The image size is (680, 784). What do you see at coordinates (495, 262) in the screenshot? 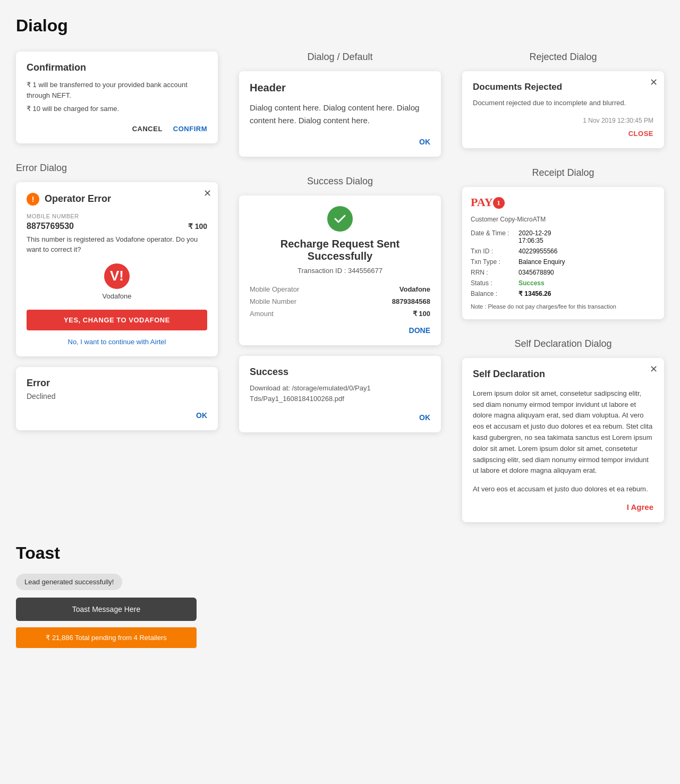
I see `receipt-label-2: Txn Type :` at bounding box center [495, 262].